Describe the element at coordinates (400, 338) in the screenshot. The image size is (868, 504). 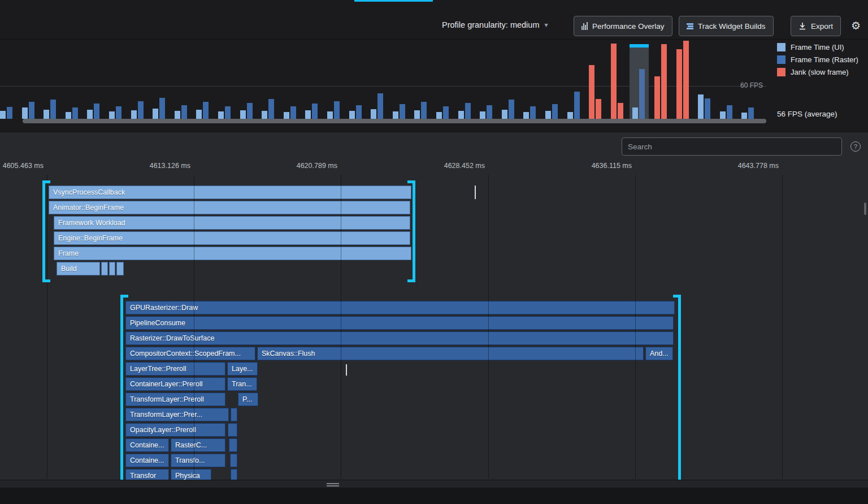
I see `flame-event: Rasterizer::DrawToSurface` at that location.